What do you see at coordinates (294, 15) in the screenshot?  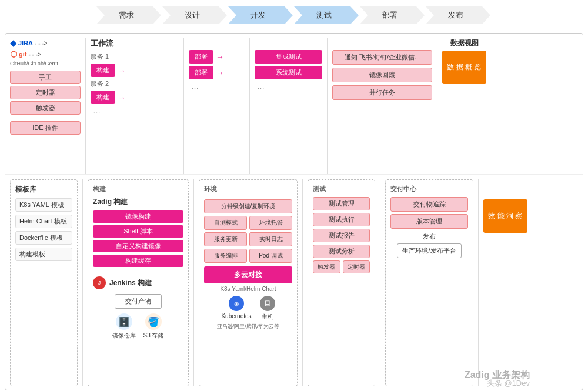 I see `pipeline-bar: 需求 设计 开发 测试 部署 发布` at bounding box center [294, 15].